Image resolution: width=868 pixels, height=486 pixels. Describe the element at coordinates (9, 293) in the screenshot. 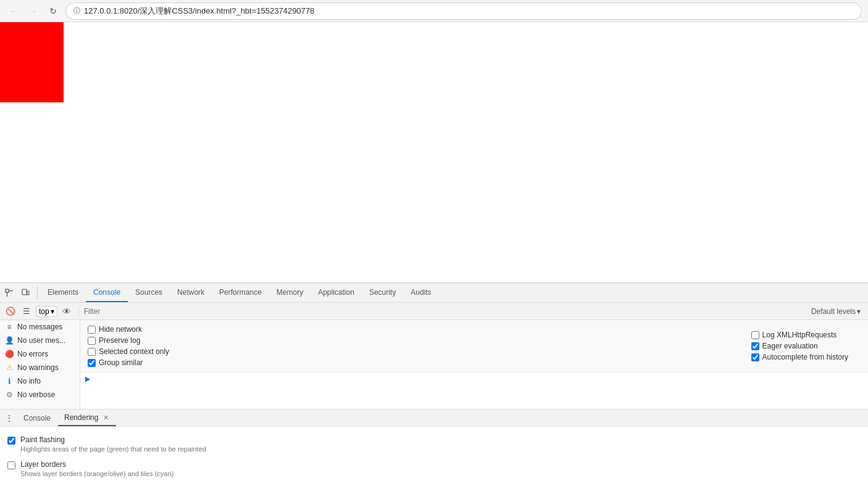

I see `inspect-element-button` at that location.